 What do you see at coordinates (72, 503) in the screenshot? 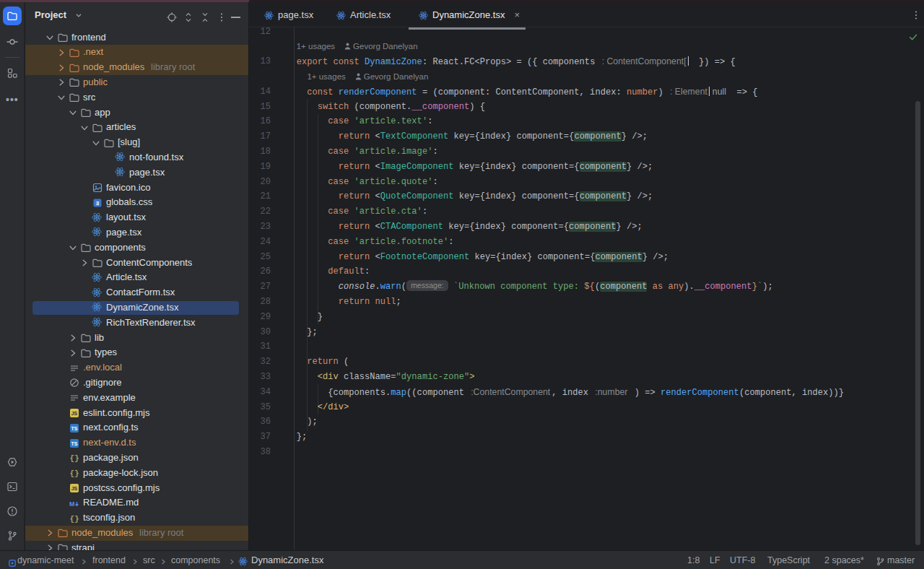
I see `svg-text: M` at bounding box center [72, 503].